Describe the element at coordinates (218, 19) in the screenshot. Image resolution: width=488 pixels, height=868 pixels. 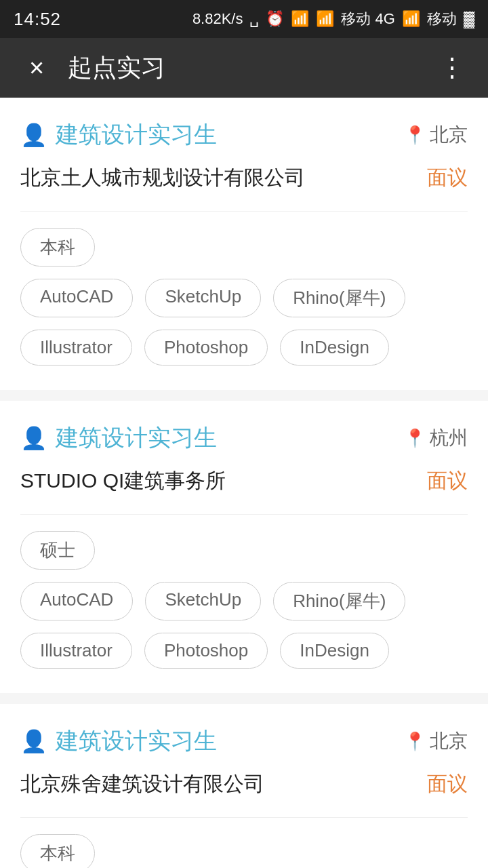
I see `network-speed: 8.82K/s` at that location.